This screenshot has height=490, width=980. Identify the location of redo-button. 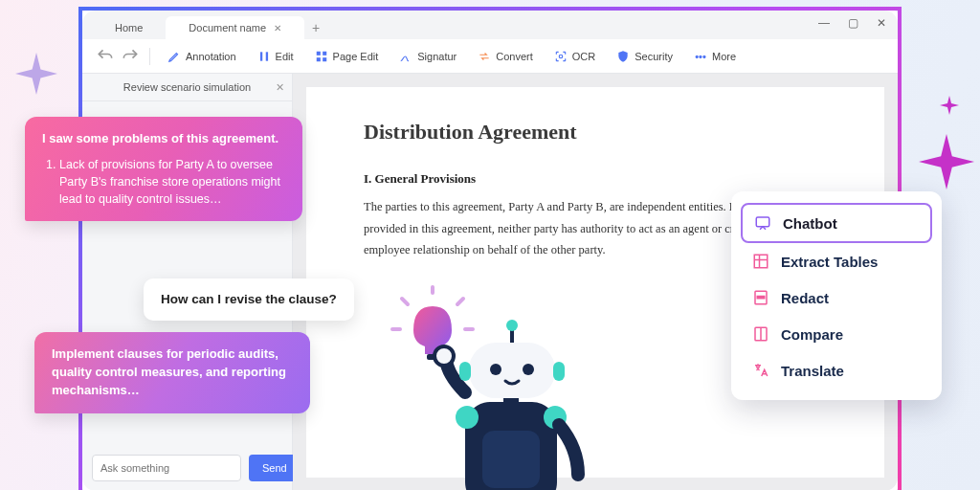
(130, 56).